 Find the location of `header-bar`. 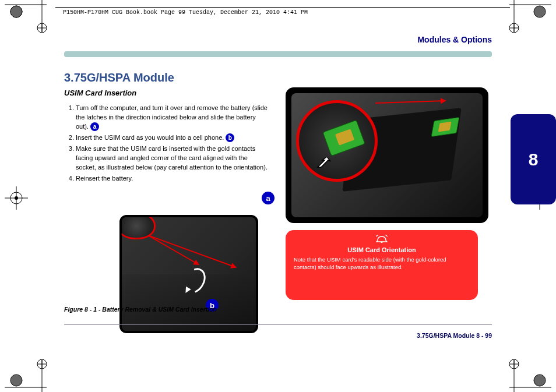

header-bar is located at coordinates (278, 54).